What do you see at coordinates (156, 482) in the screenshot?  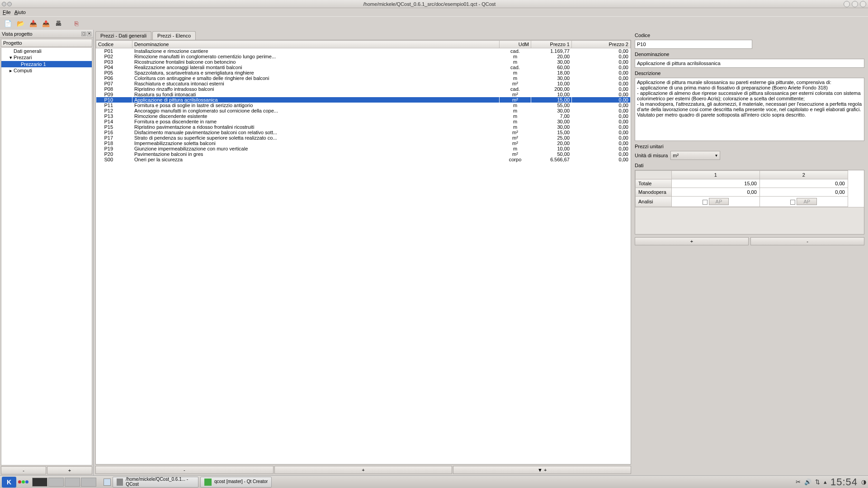 I see `task-qcost: /home/mickele/QCost_0.6.1... - QCost` at bounding box center [156, 482].